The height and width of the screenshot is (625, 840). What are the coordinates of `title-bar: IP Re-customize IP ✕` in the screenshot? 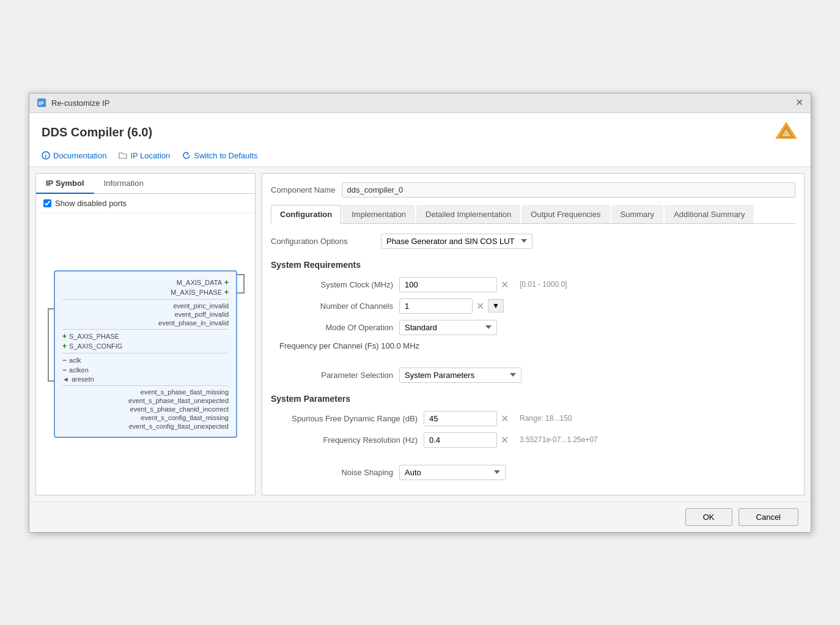 It's located at (420, 103).